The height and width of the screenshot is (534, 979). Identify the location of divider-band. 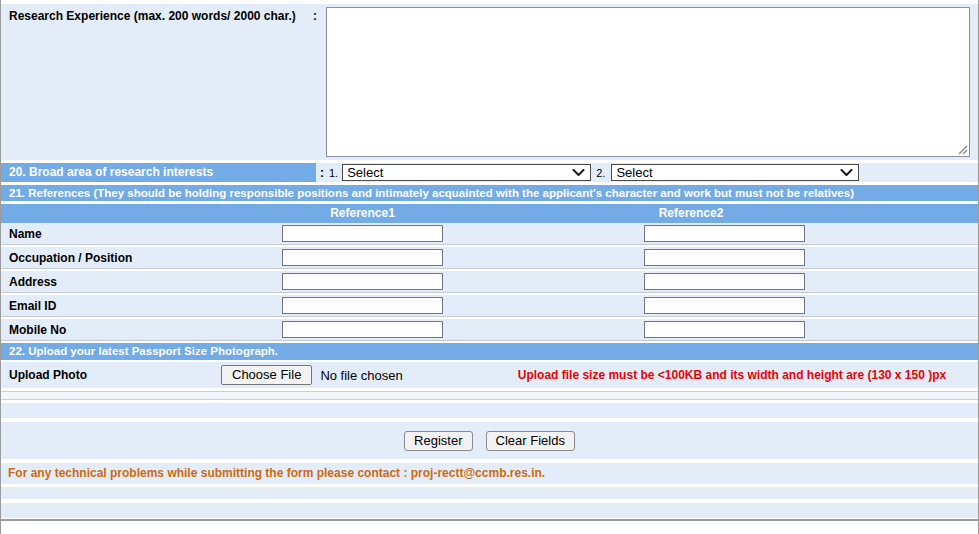
(490, 396).